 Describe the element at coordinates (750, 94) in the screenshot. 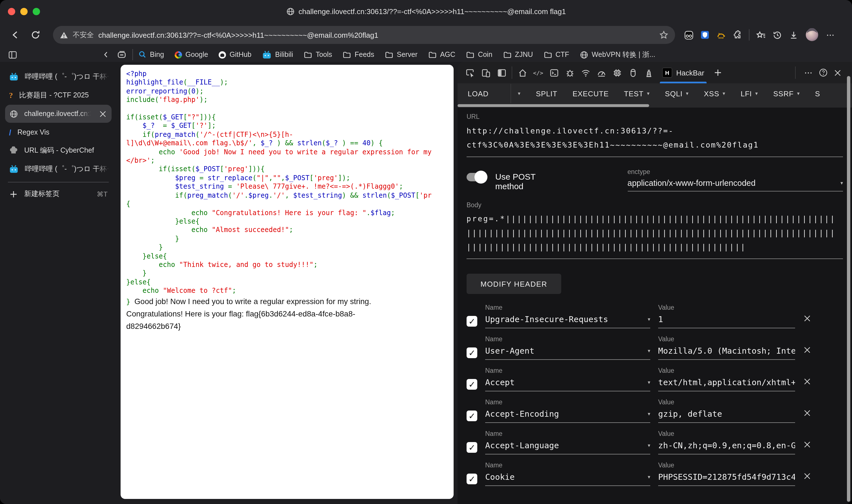

I see `menu-lfi: LFI▾` at that location.